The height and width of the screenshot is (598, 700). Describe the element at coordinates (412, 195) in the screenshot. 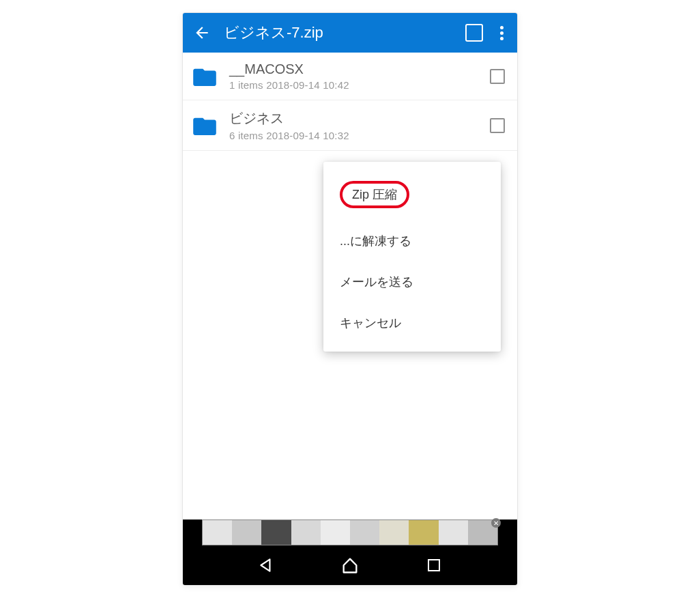

I see `menu-item-zip-compress: Zip 圧縮` at that location.